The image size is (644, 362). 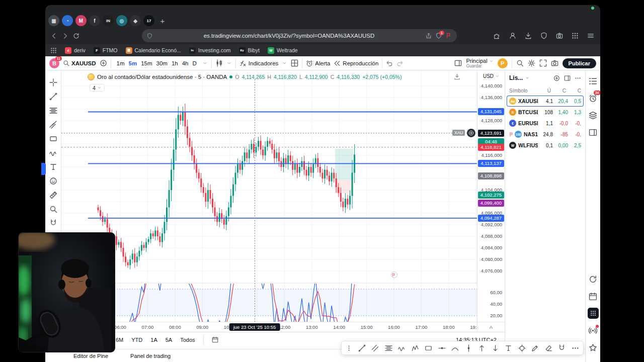 What do you see at coordinates (108, 21) in the screenshot?
I see `pinned-tab-5: IN` at bounding box center [108, 21].